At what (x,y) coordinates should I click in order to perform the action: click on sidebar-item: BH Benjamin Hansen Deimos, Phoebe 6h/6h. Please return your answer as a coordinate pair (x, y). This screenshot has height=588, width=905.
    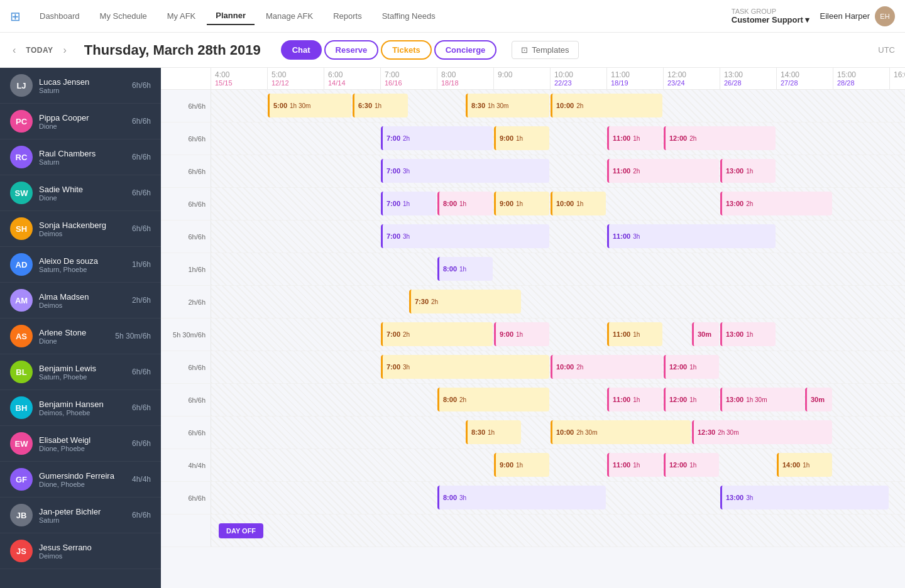
    Looking at the image, I should click on (80, 408).